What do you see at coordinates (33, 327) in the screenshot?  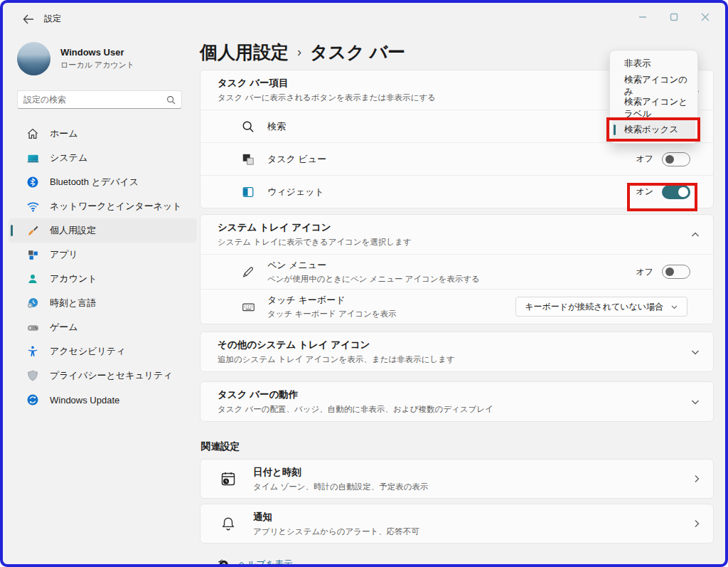 I see `gaming-icon` at bounding box center [33, 327].